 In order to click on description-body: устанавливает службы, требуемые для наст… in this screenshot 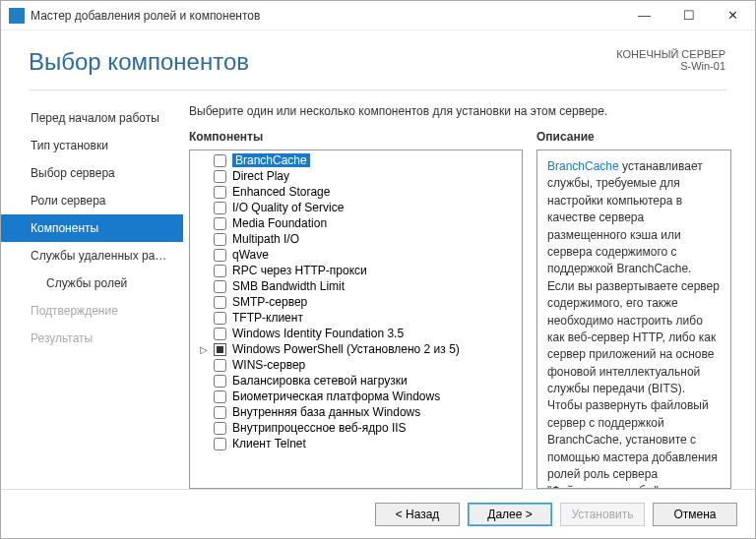, I will do `click(634, 325)`.